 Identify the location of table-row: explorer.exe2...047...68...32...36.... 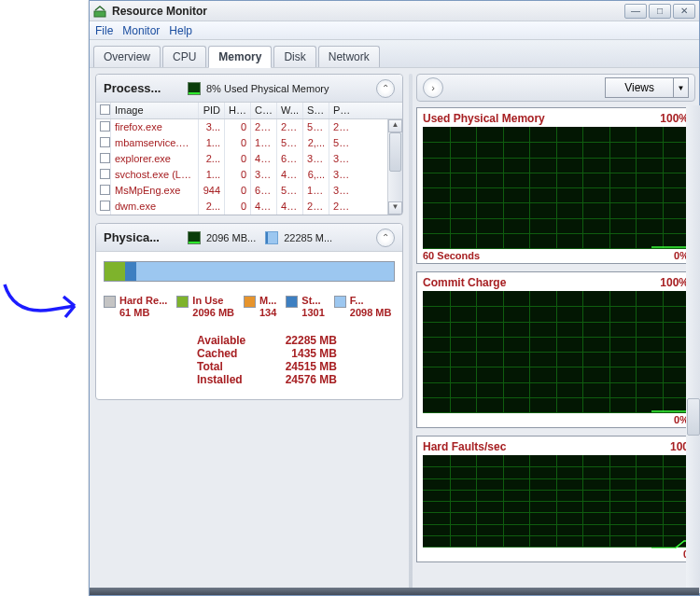
(249, 159).